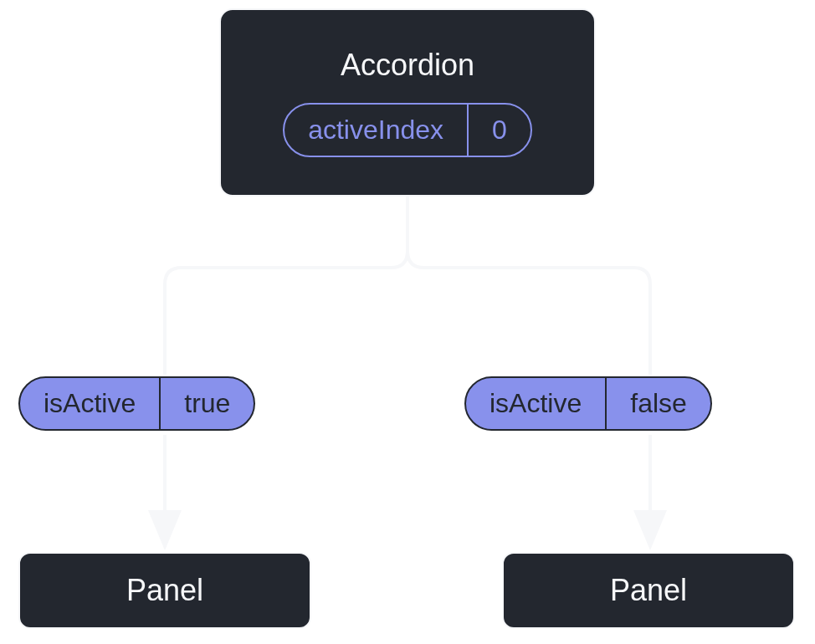  Describe the element at coordinates (377, 130) in the screenshot. I see `state-key: activeIndex` at that location.